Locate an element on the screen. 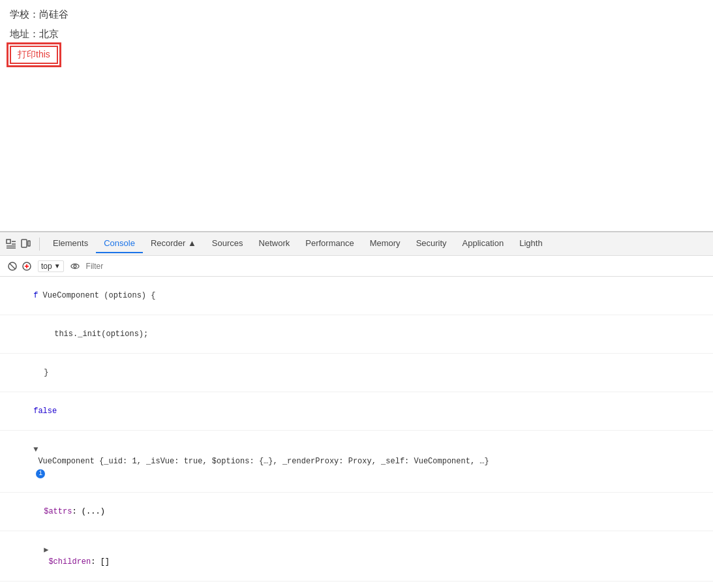  tab-recorder: Recorder ▲ is located at coordinates (174, 244).